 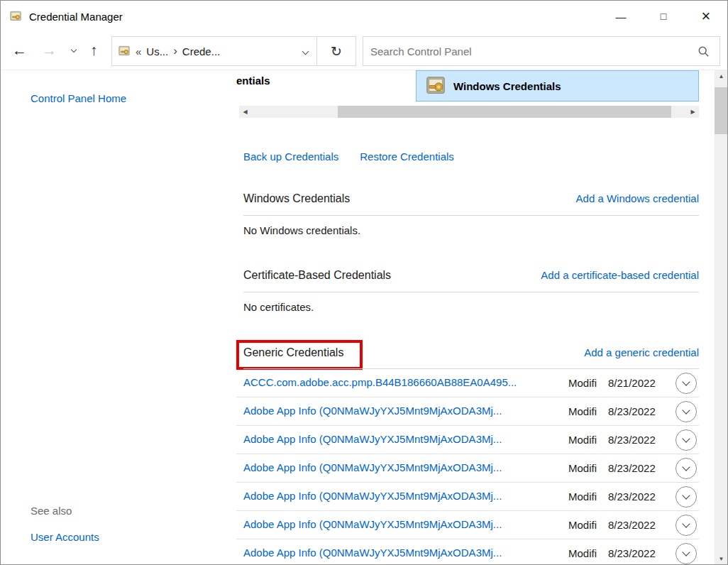 I want to click on search-input, so click(x=531, y=51).